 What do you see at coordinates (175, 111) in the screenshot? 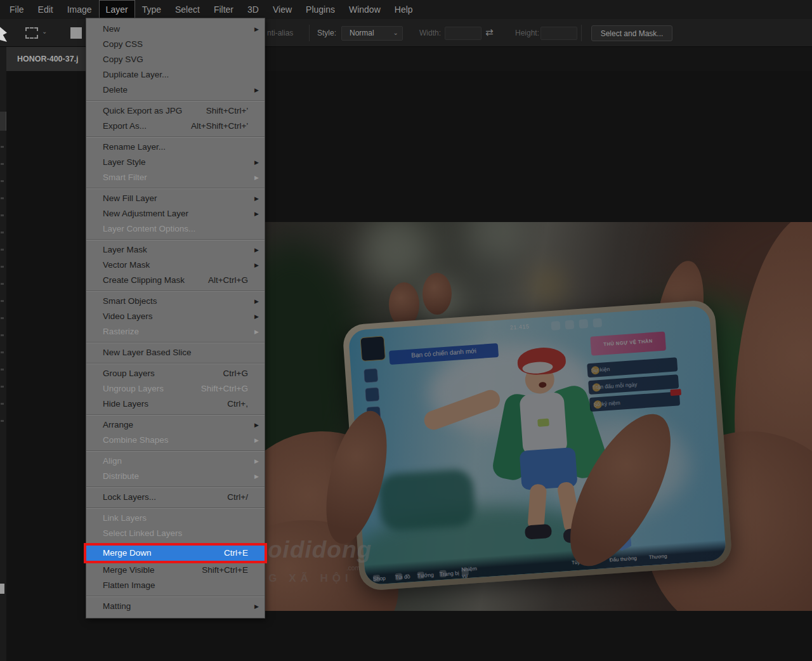
I see `menu-item-quick-export-as-jpg: Quick Export as JPGShift+Ctrl+'` at bounding box center [175, 111].